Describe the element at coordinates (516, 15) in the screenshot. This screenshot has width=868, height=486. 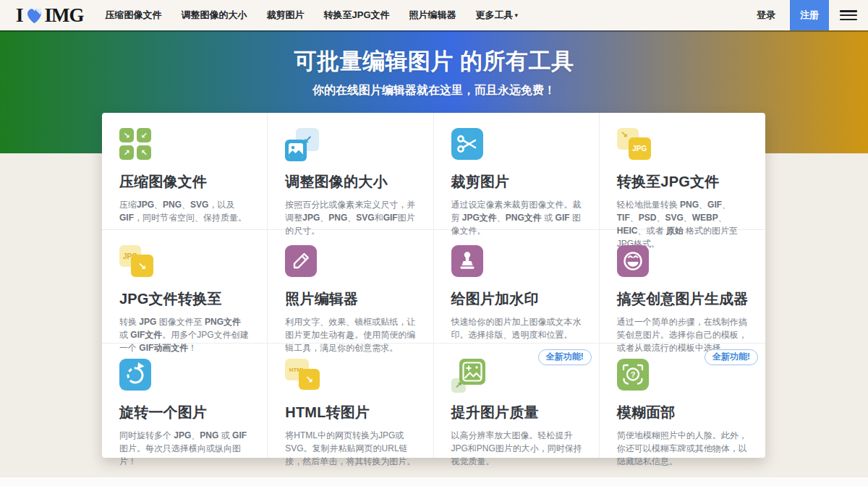
I see `chevron-down-icon: ▾` at that location.